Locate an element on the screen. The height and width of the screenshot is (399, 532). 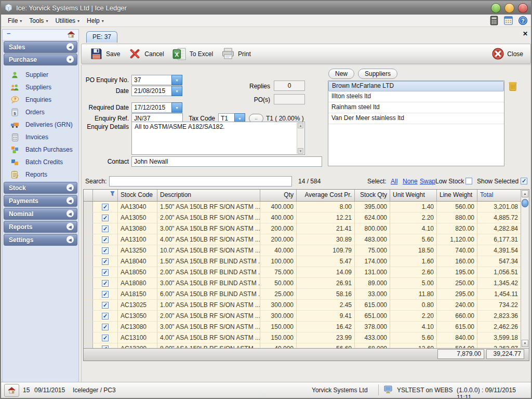
home-icon is located at coordinates (71, 34).